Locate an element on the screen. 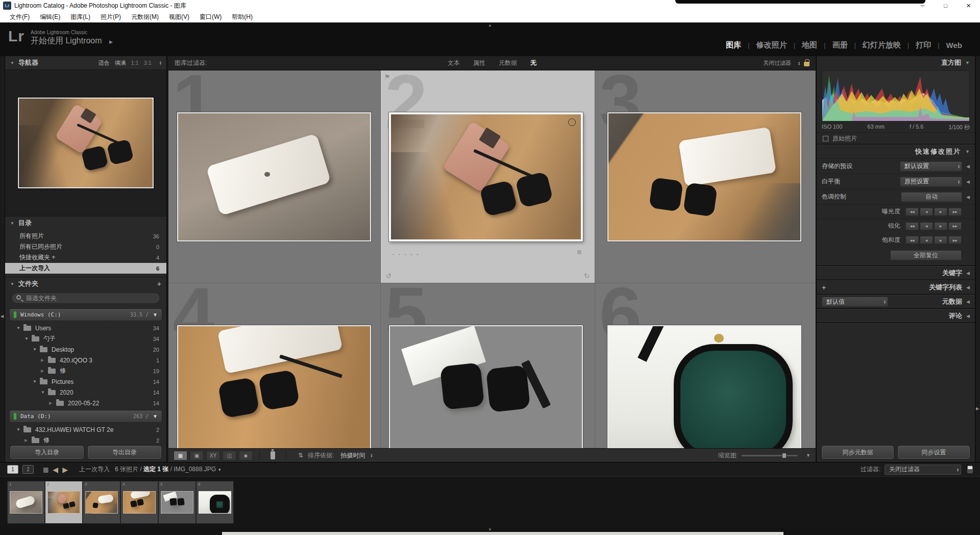 The width and height of the screenshot is (980, 535). zoom-fit: 适合 is located at coordinates (104, 63).